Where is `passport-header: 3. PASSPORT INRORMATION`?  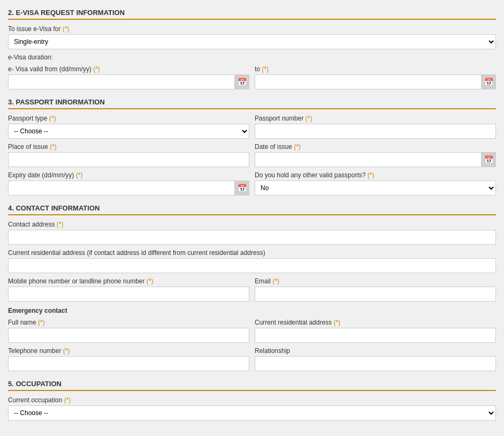
passport-header: 3. PASSPORT INRORMATION is located at coordinates (252, 102).